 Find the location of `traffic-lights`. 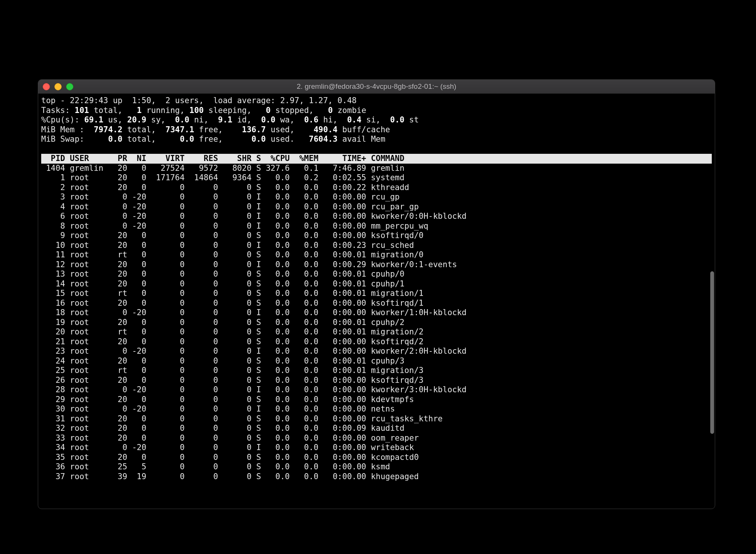

traffic-lights is located at coordinates (58, 87).